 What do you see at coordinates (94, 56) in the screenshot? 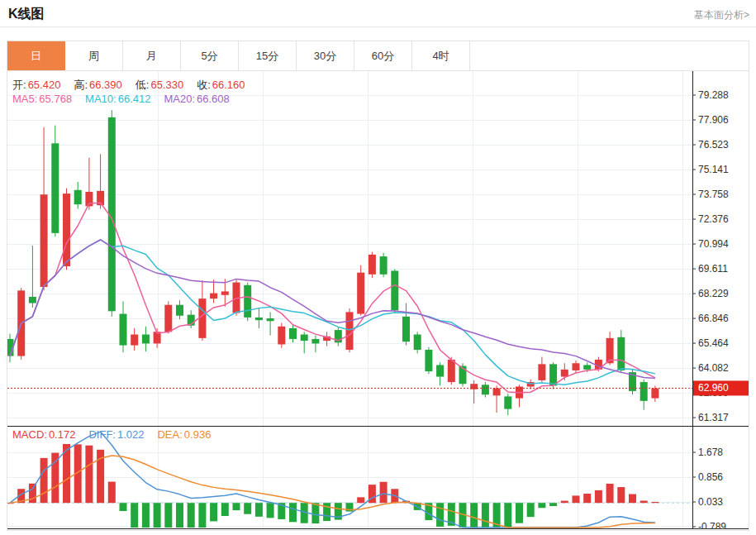
I see `tab-period-1: 周` at bounding box center [94, 56].